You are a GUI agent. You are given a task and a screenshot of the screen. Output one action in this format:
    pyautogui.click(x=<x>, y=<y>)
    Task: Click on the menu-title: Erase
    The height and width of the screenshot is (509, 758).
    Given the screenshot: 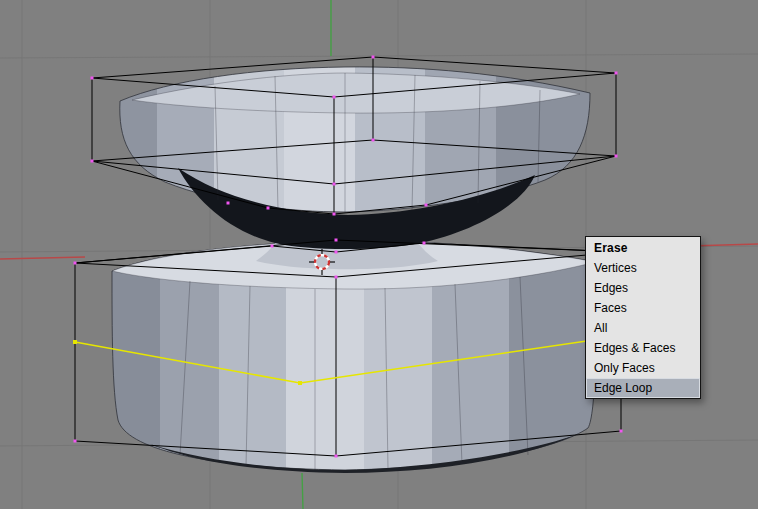 What is the action you would take?
    pyautogui.click(x=643, y=248)
    